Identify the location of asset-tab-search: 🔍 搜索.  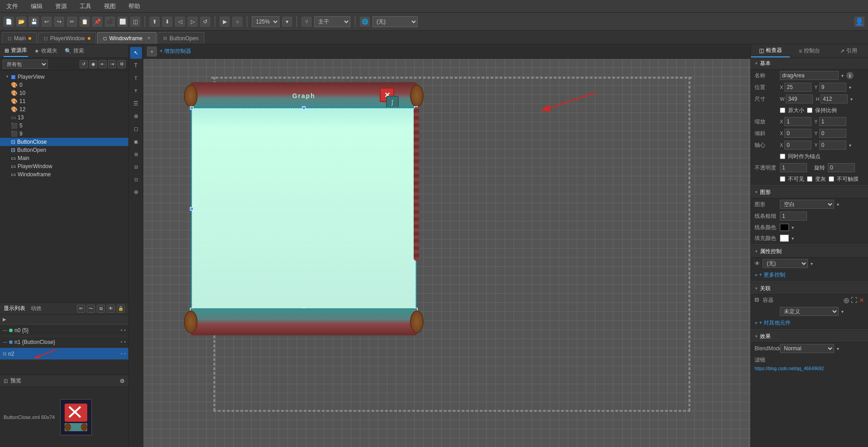
(74, 51).